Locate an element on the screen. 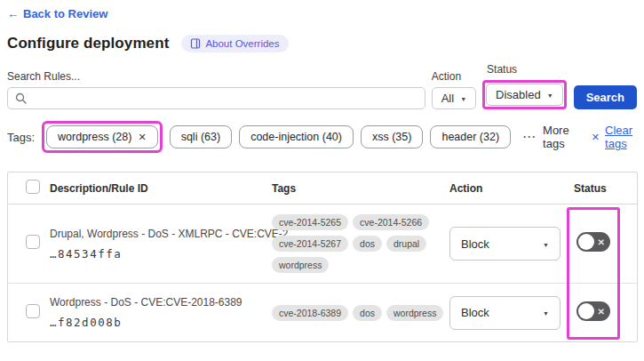 The height and width of the screenshot is (361, 644). action-label: Action is located at coordinates (454, 76).